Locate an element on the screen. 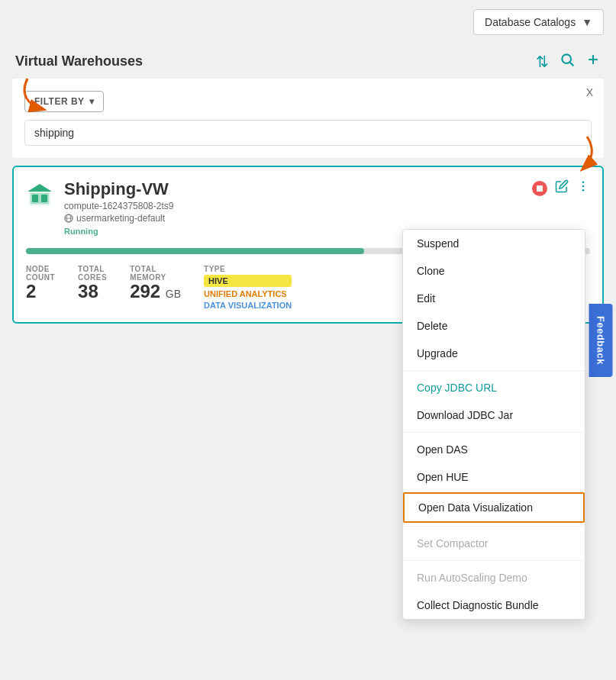  vw-card-actions is located at coordinates (561, 188).